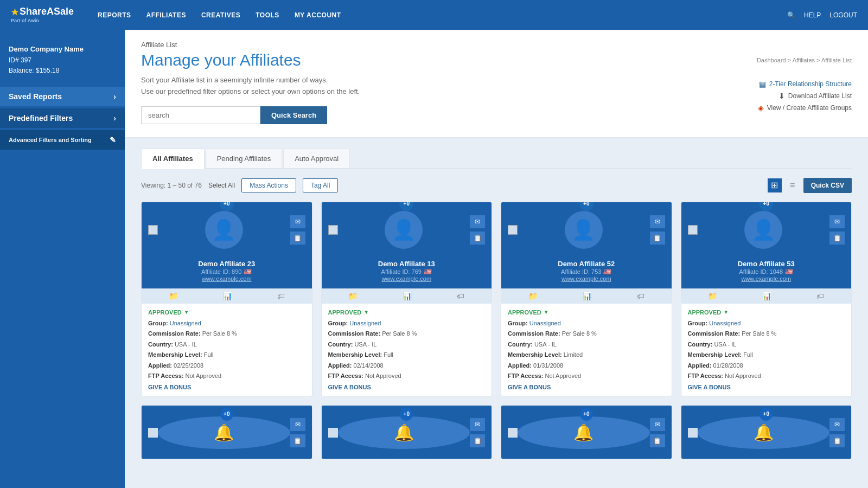 This screenshot has height=488, width=868. Describe the element at coordinates (62, 118) in the screenshot. I see `predefined-filters-button: Predefined Filters ›` at that location.